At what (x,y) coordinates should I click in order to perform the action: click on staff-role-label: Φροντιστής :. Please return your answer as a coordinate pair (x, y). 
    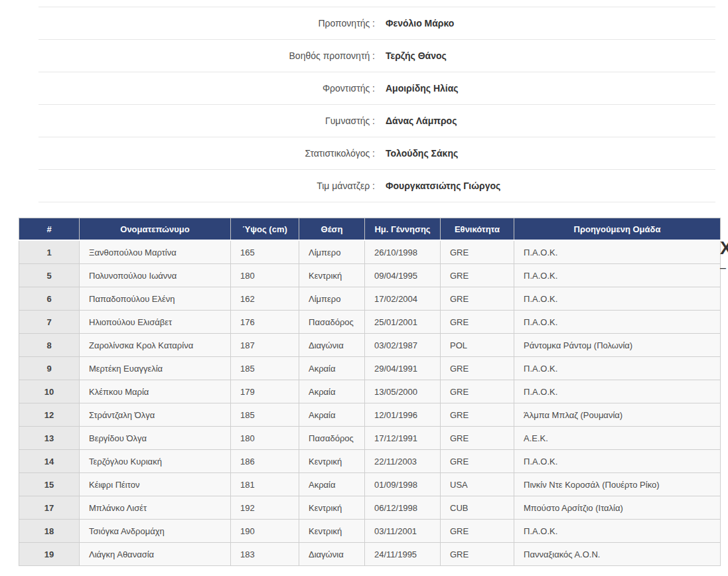
    Looking at the image, I should click on (207, 88).